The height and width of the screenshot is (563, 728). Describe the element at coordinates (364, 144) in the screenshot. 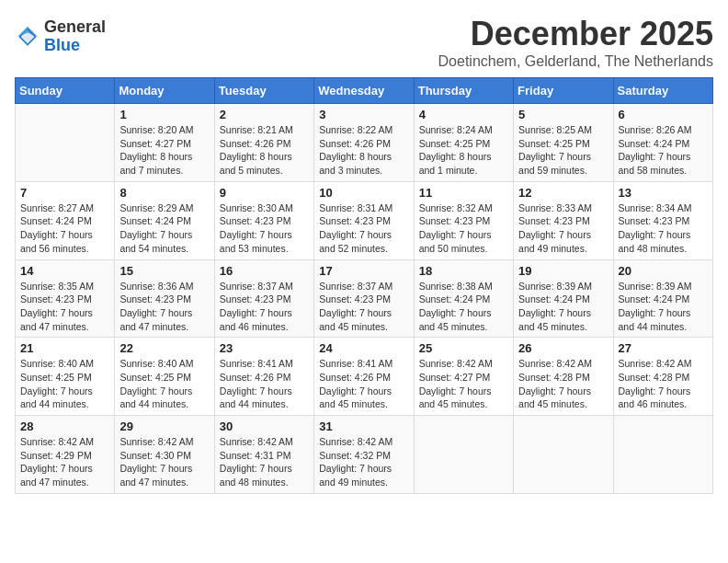

I see `calendar-week-1: 1Sunrise: 8:20 AMSunset: 4:27 PMDaylight…` at that location.